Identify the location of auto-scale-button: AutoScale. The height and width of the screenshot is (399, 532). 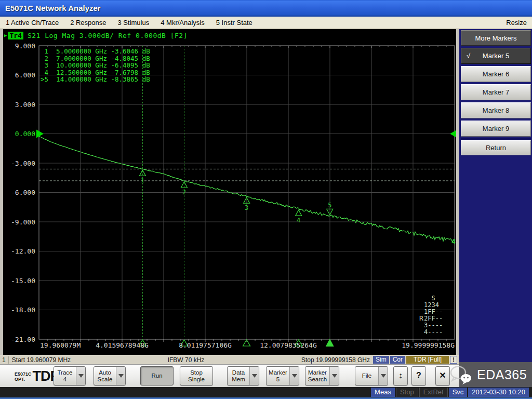
(110, 376).